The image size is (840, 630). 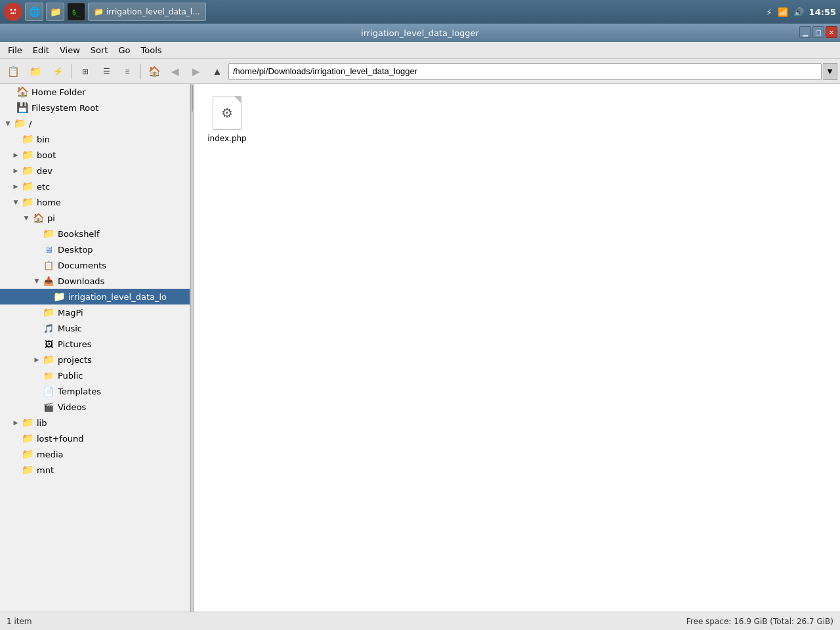 What do you see at coordinates (94, 108) in the screenshot?
I see `sidebar-item-filesystem-root: 💾 Filesystem Root` at bounding box center [94, 108].